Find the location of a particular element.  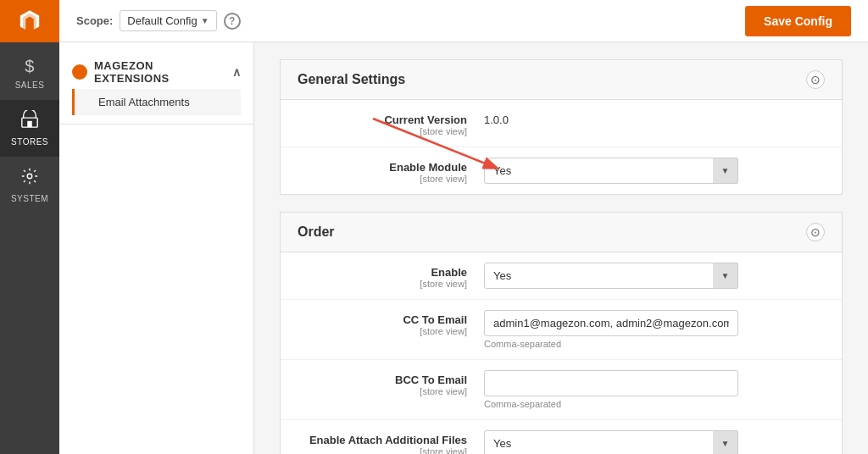

order-section-collapse-button: ⊙ is located at coordinates (815, 232).